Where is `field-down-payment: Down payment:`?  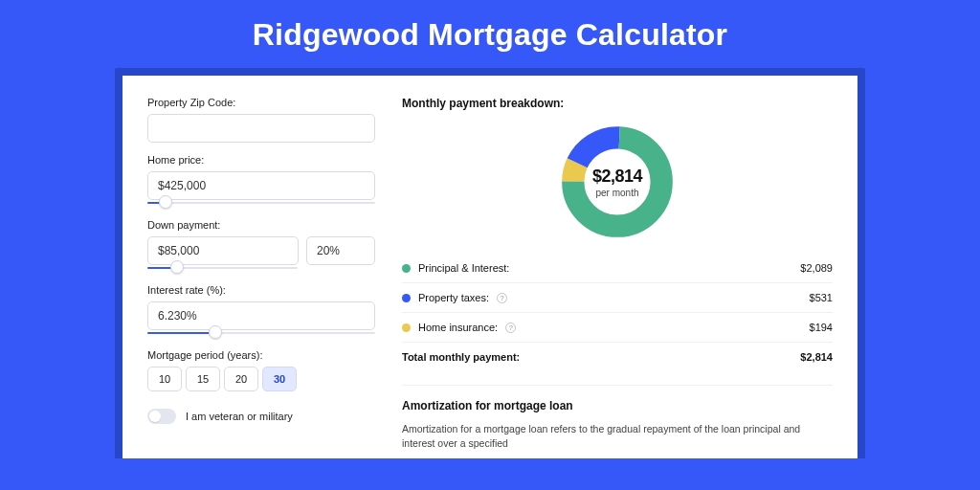
field-down-payment: Down payment: is located at coordinates (261, 246).